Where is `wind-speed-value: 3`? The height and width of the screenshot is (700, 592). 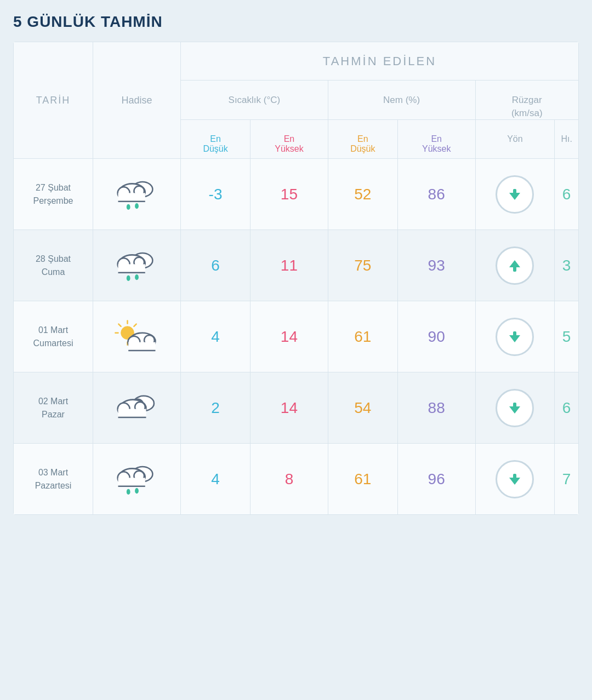
wind-speed-value: 3 is located at coordinates (567, 265).